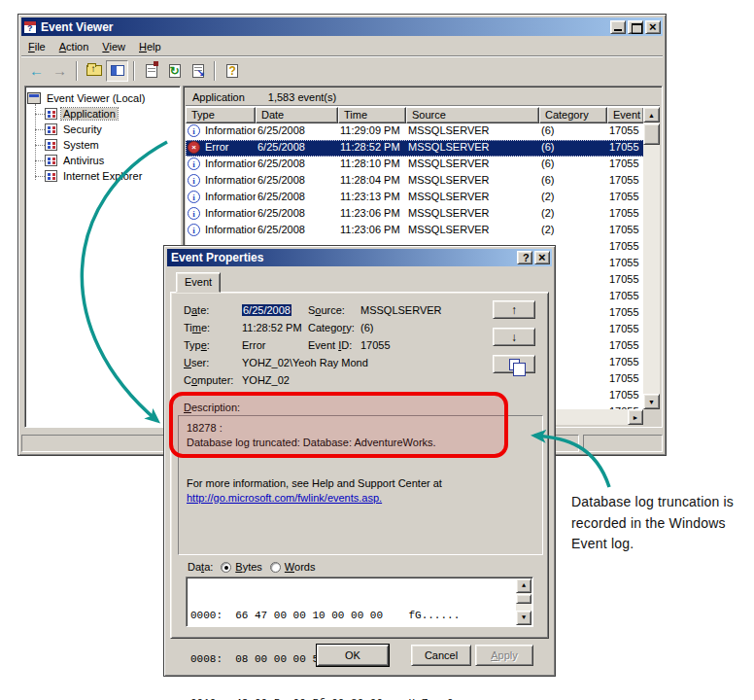  What do you see at coordinates (93, 71) in the screenshot?
I see `up-one-level-button` at bounding box center [93, 71].